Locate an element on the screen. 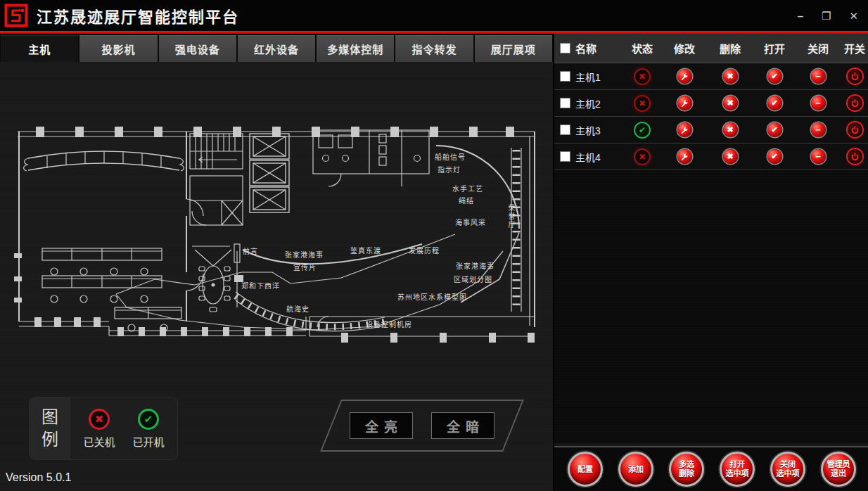 The width and height of the screenshot is (868, 491). multi-delete-button: 多选 删除 is located at coordinates (687, 469).